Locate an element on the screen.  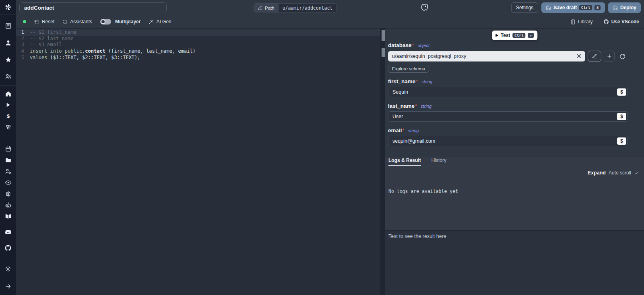
code-line: 4insert into public.contact (first_name,… is located at coordinates (198, 51).